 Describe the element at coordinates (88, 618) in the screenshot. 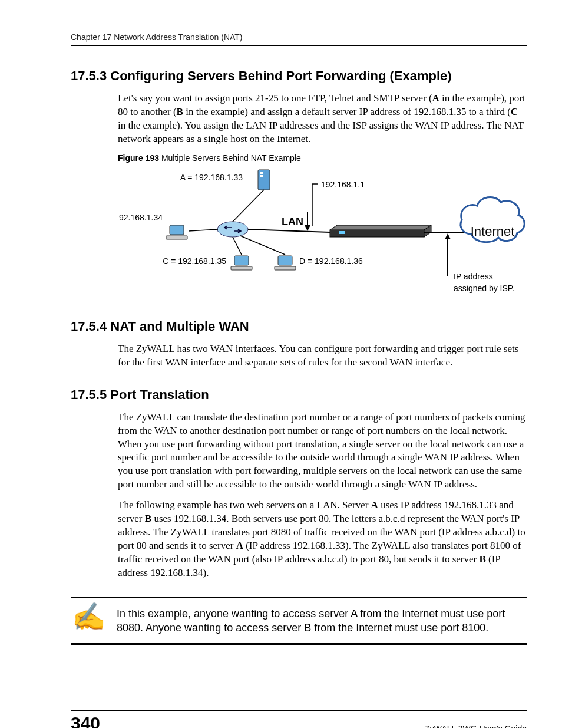

I see `note-pencil-icon: ✍` at that location.